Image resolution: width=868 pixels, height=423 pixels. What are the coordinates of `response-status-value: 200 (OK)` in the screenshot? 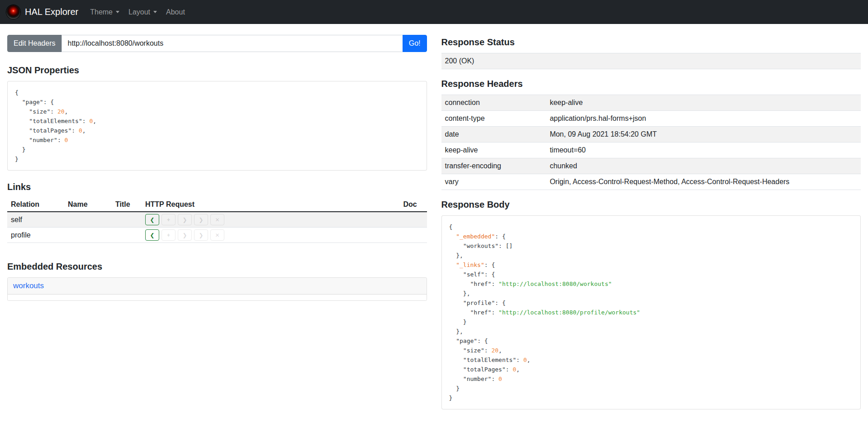 It's located at (651, 62).